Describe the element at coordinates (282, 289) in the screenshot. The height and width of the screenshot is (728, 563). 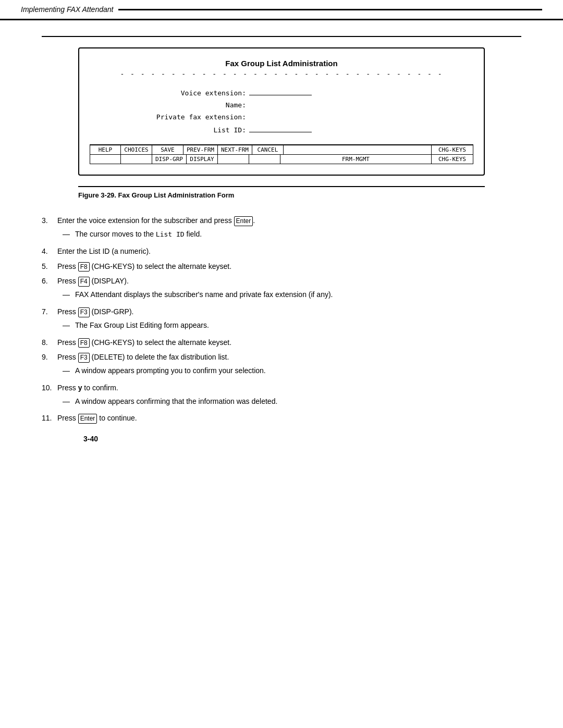
I see `step-6: 6. Press F4 (DISPLAY). — FAX Attendant d…` at that location.